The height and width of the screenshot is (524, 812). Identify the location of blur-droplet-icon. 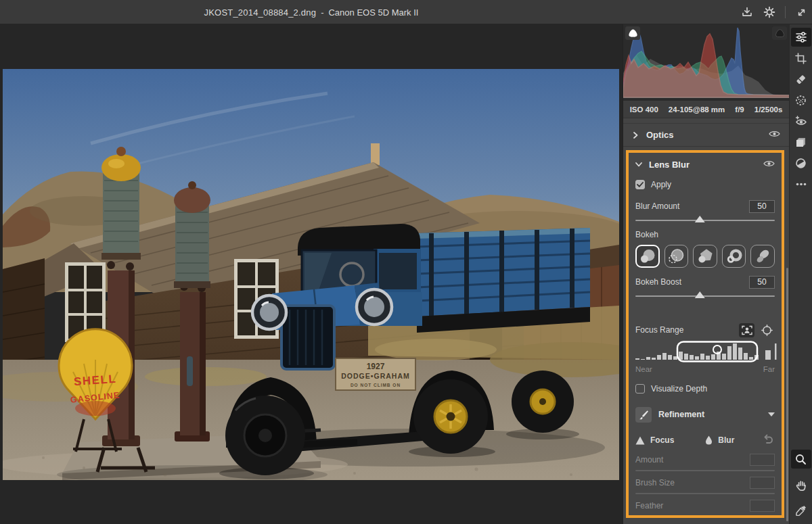
(709, 440).